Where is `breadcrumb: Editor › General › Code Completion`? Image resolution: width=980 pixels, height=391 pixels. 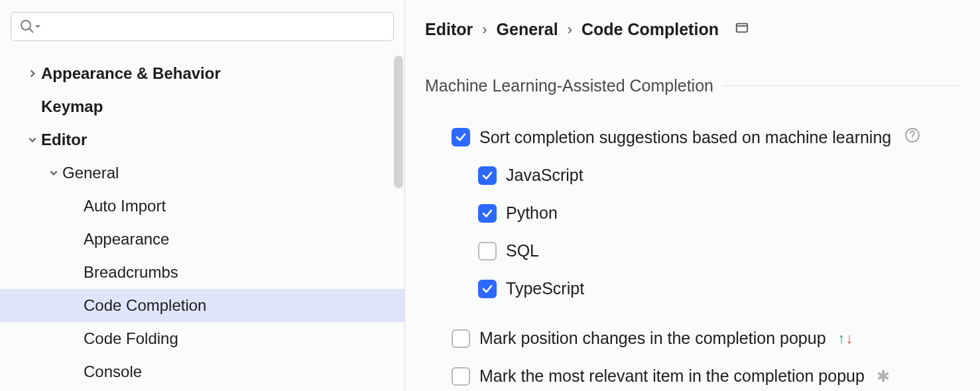
breadcrumb: Editor › General › Code Completion is located at coordinates (694, 29).